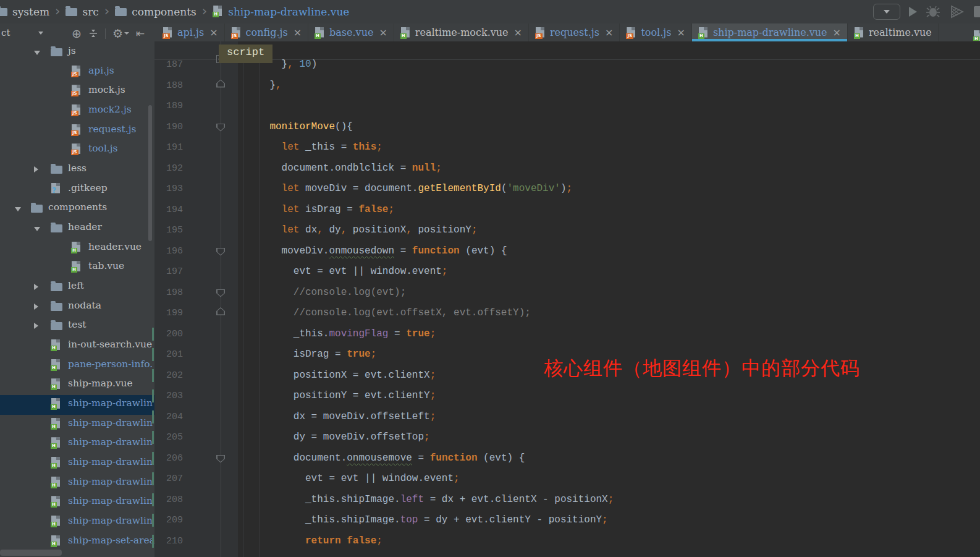 The image size is (980, 557). Describe the element at coordinates (567, 313) in the screenshot. I see `code-line: 199 //console.log(evt.offsetX, evt.offse…` at that location.